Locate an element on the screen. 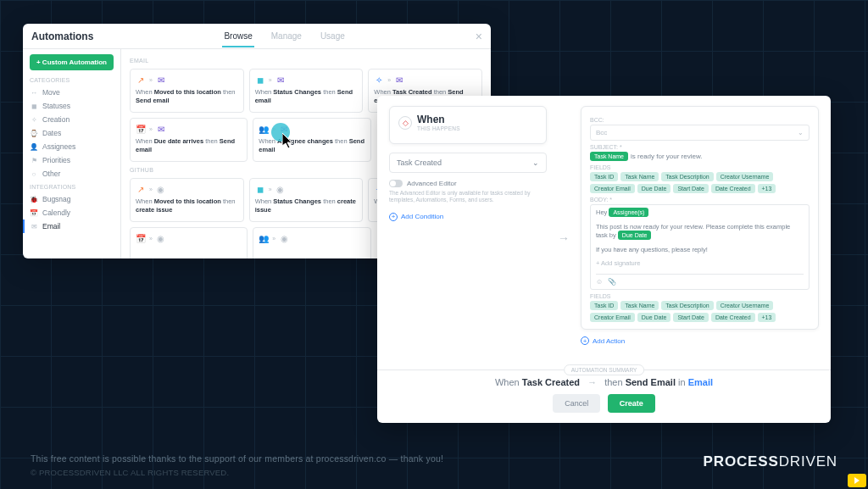 The height and width of the screenshot is (489, 868). automations-tabs: Browse Manage Usage is located at coordinates (284, 36).